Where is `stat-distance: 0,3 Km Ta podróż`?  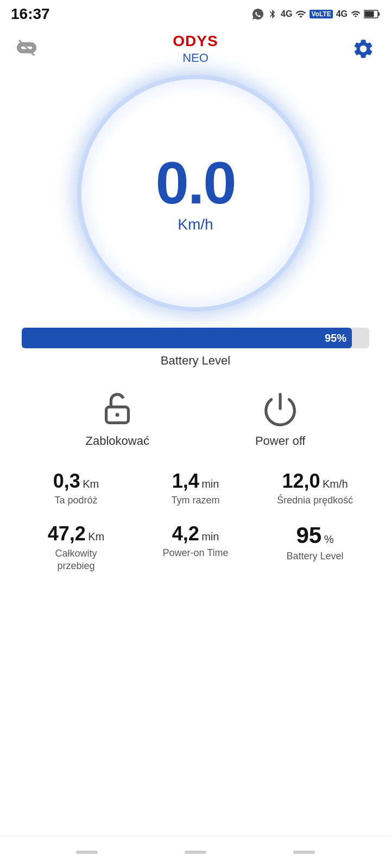
stat-distance: 0,3 Km Ta podróż is located at coordinates (76, 488).